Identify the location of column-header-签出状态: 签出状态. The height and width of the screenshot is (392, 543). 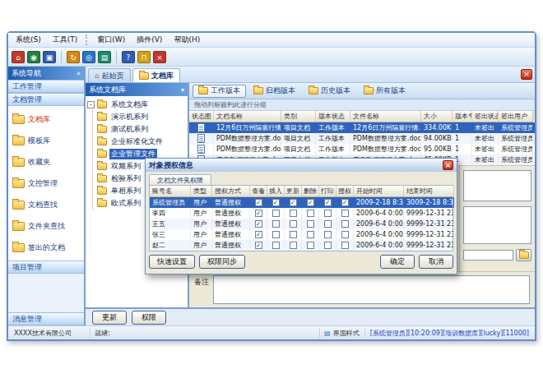
(485, 117).